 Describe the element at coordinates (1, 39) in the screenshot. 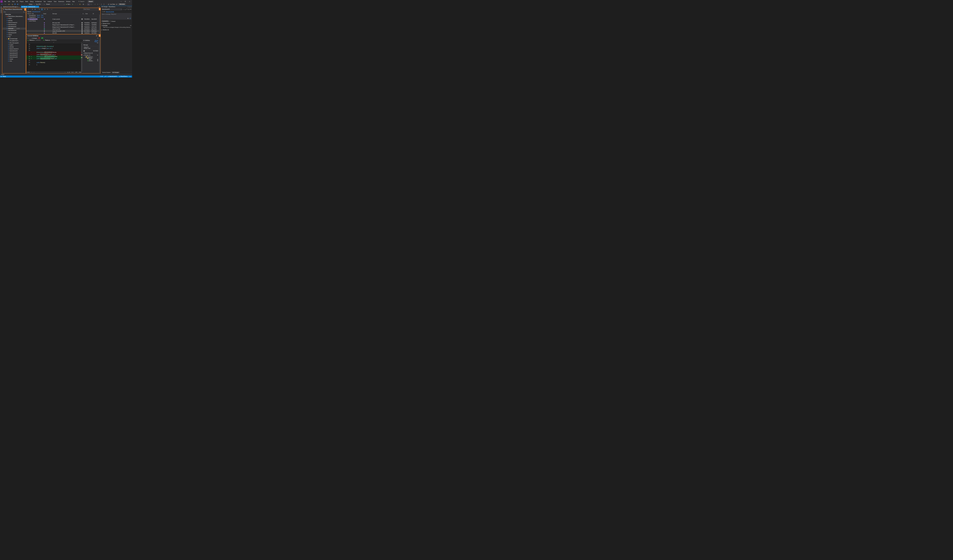

I see `data-sources-tab: Data Sources` at that location.